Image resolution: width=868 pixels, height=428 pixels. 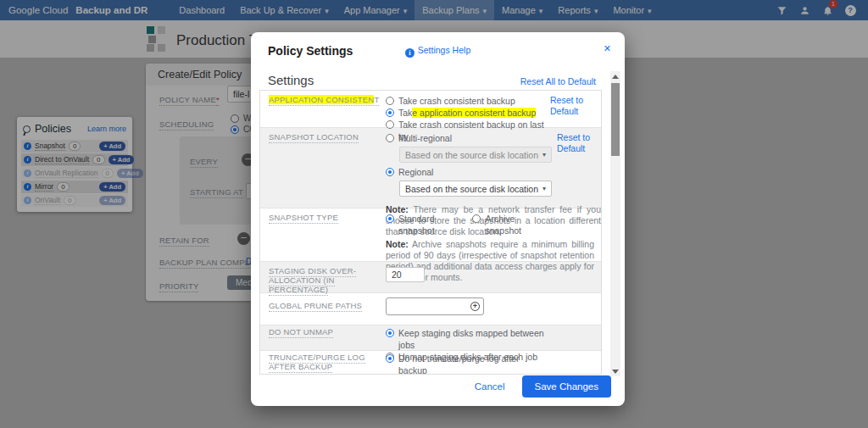 I want to click on cancel-button: Cancel, so click(x=490, y=386).